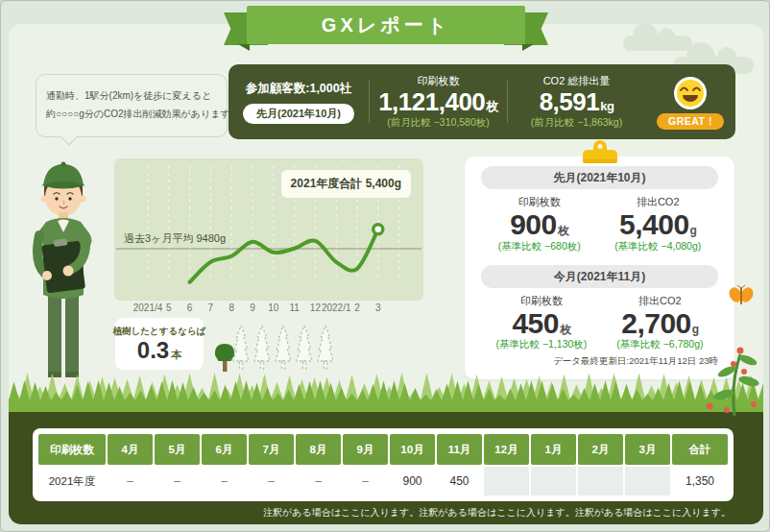 The image size is (770, 532). I want to click on co2-value: 5,400g, so click(658, 225).